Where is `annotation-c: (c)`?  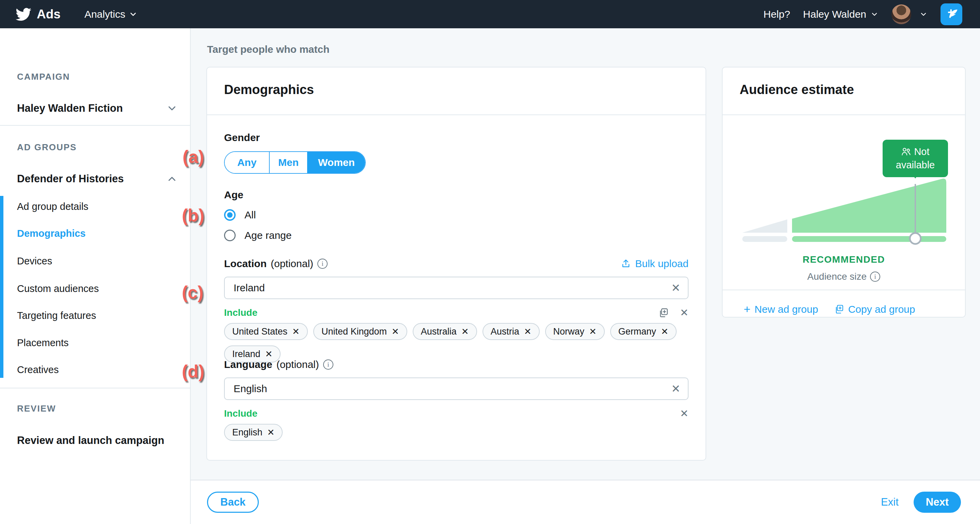 annotation-c: (c) is located at coordinates (192, 292).